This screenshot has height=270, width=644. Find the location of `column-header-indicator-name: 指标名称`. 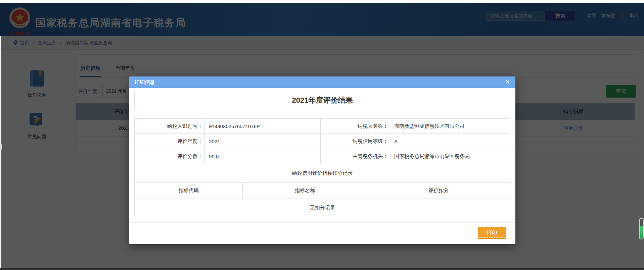

column-header-indicator-name: 指标名称 is located at coordinates (305, 191).